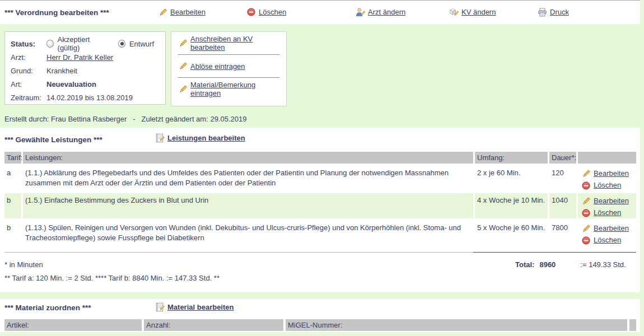 Image resolution: width=644 pixels, height=336 pixels. What do you see at coordinates (478, 12) in the screenshot?
I see `toolbar-link-kv-ndern-label: KV ändern` at bounding box center [478, 12].